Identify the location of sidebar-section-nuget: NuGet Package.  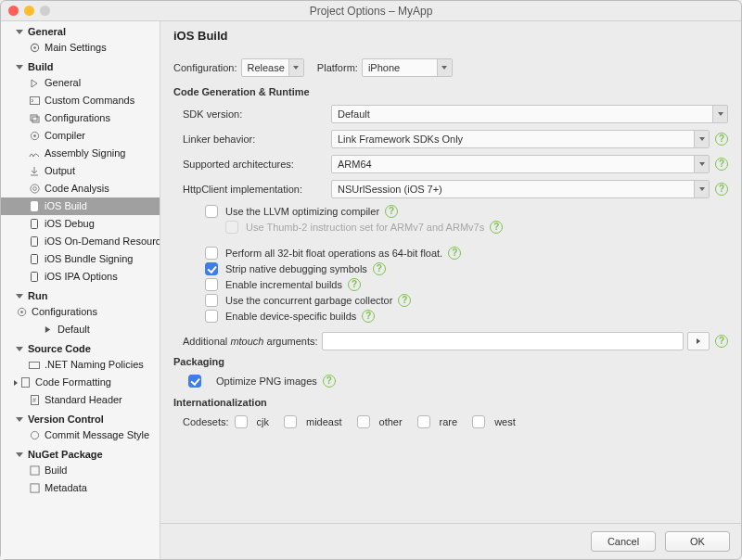
(80, 452).